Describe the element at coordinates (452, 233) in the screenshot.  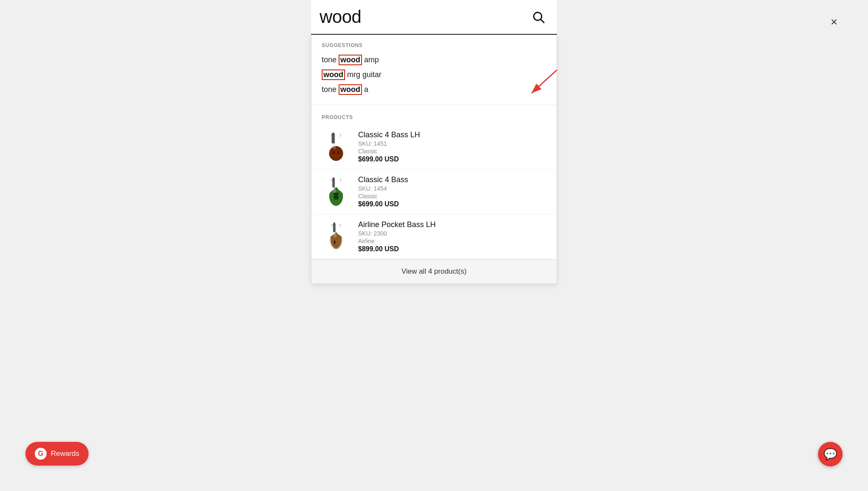
I see `product-sku-3: SKU: 2300` at that location.